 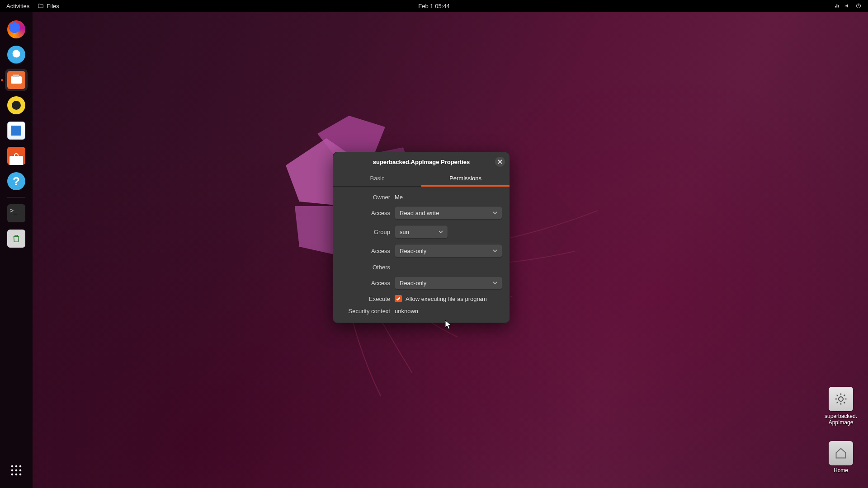 I want to click on execute-checkbox: Allow executing file as program, so click(x=448, y=299).